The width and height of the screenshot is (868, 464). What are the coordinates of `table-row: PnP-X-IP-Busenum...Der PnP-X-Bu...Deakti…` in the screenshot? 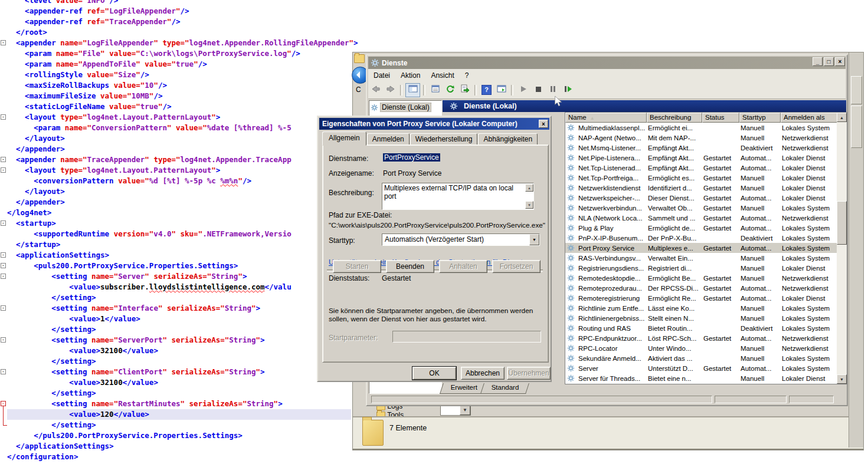 It's located at (701, 238).